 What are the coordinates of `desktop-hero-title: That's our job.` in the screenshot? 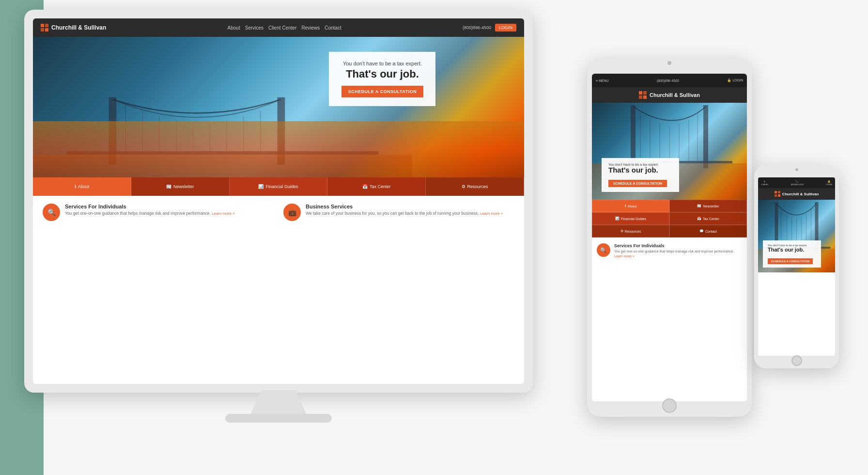 It's located at (382, 74).